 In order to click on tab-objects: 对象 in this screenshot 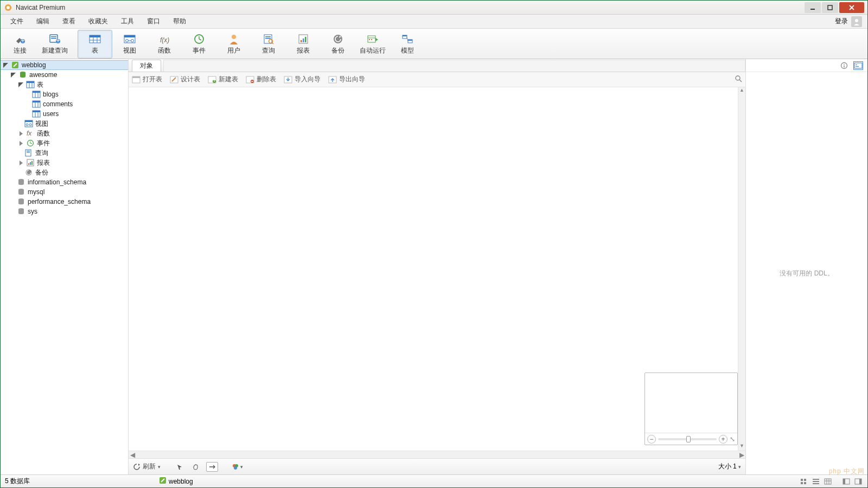, I will do `click(146, 66)`.